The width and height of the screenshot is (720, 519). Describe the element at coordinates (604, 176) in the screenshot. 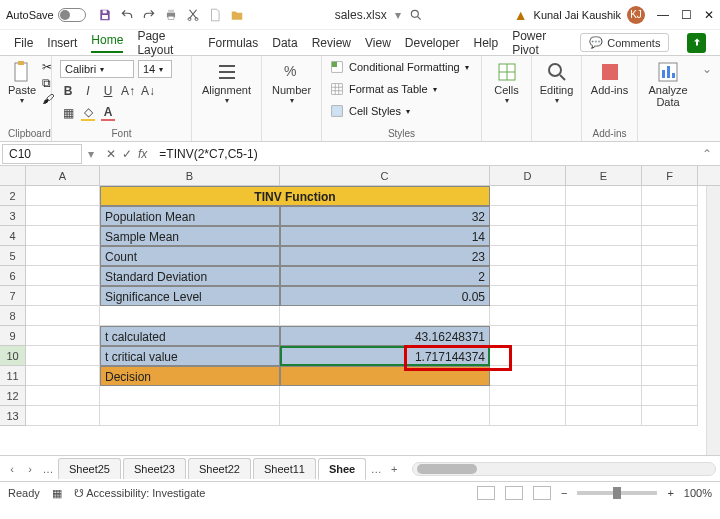

I see `col-header-E: E` at that location.